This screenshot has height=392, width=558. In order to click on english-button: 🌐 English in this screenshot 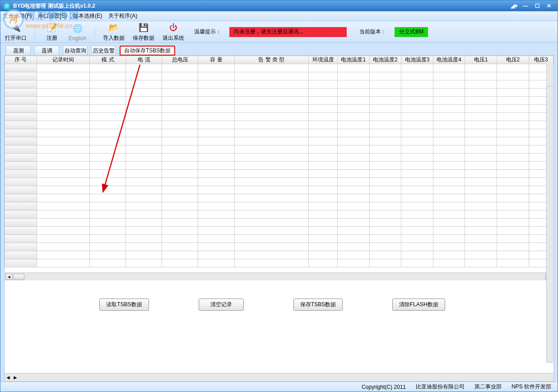, I will do `click(78, 32)`.